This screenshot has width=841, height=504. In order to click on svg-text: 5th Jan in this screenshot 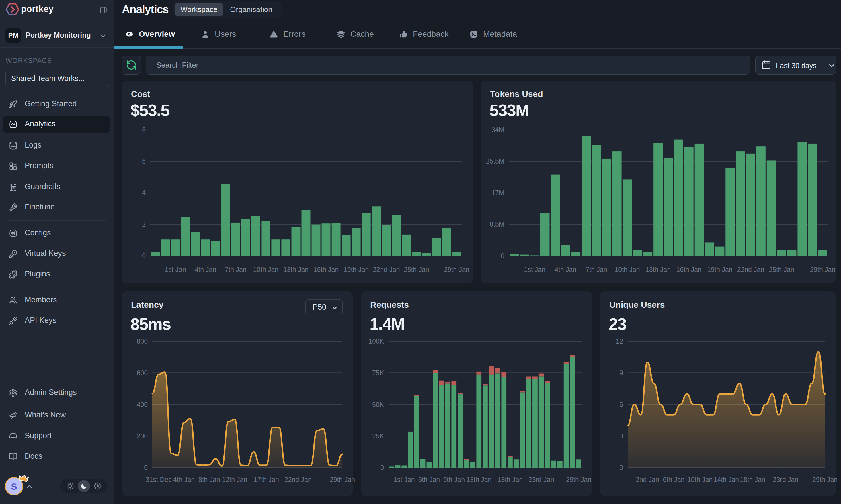, I will do `click(429, 480)`.